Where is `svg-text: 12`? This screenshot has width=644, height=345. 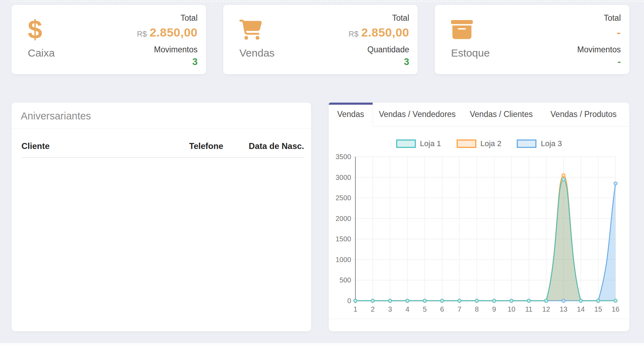 svg-text: 12 is located at coordinates (546, 309).